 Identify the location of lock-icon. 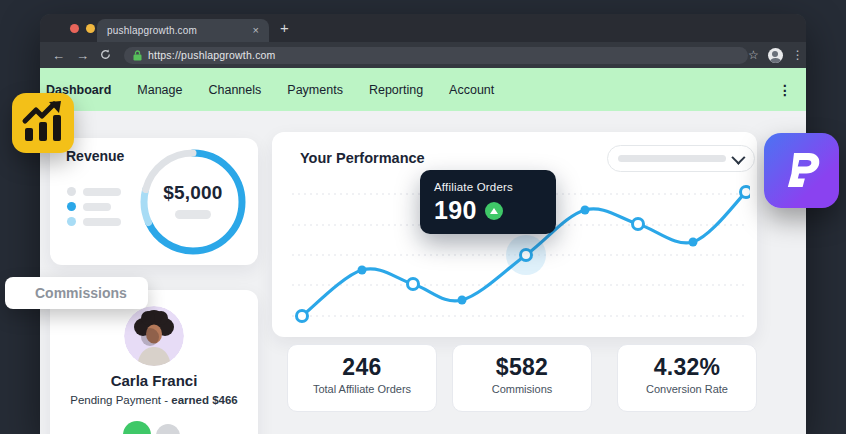
(138, 56).